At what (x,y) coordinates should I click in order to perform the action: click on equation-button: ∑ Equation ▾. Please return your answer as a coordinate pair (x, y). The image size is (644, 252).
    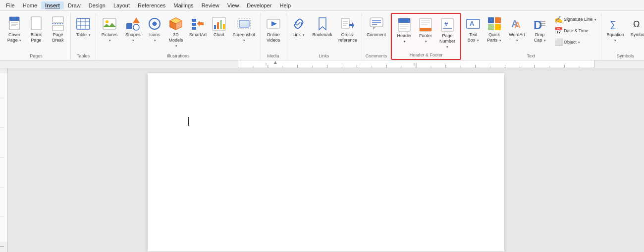
    Looking at the image, I should click on (615, 29).